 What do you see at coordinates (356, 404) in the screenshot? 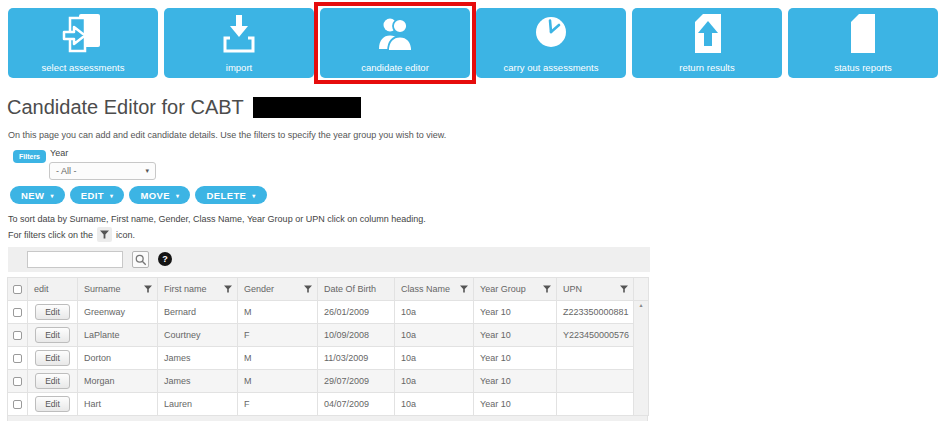
I see `cell-date-of-birth: 04/07/2009` at bounding box center [356, 404].